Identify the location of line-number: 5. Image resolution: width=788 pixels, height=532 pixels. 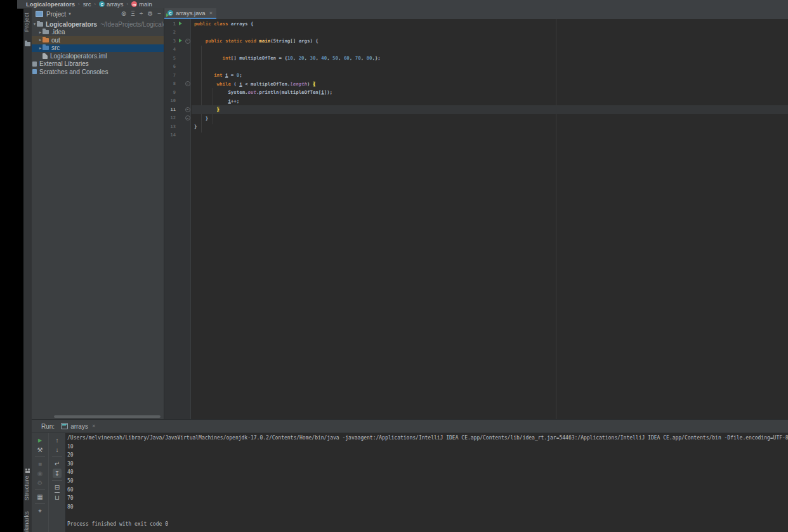
(171, 58).